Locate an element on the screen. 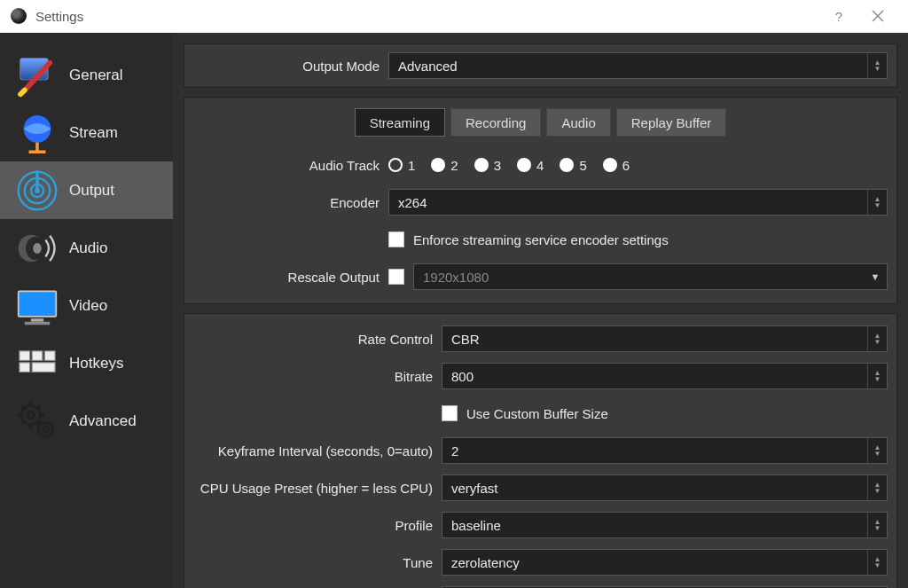 The width and height of the screenshot is (908, 588). custom-buffer-label: Use Custom Buffer Size is located at coordinates (537, 413).